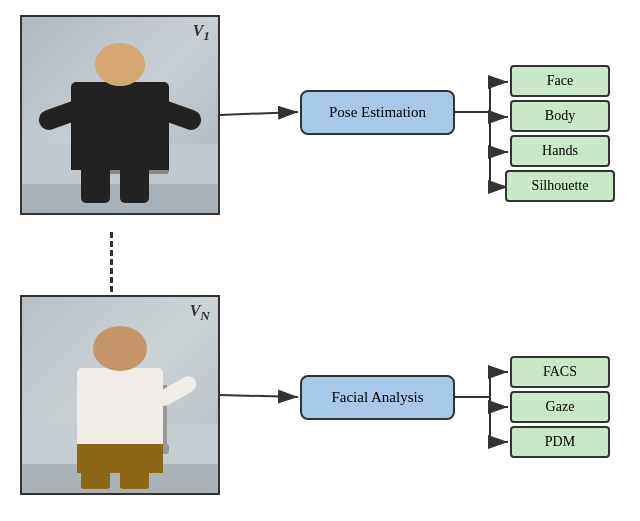 This screenshot has height=521, width=640. I want to click on output-gaze: Gaze, so click(560, 407).